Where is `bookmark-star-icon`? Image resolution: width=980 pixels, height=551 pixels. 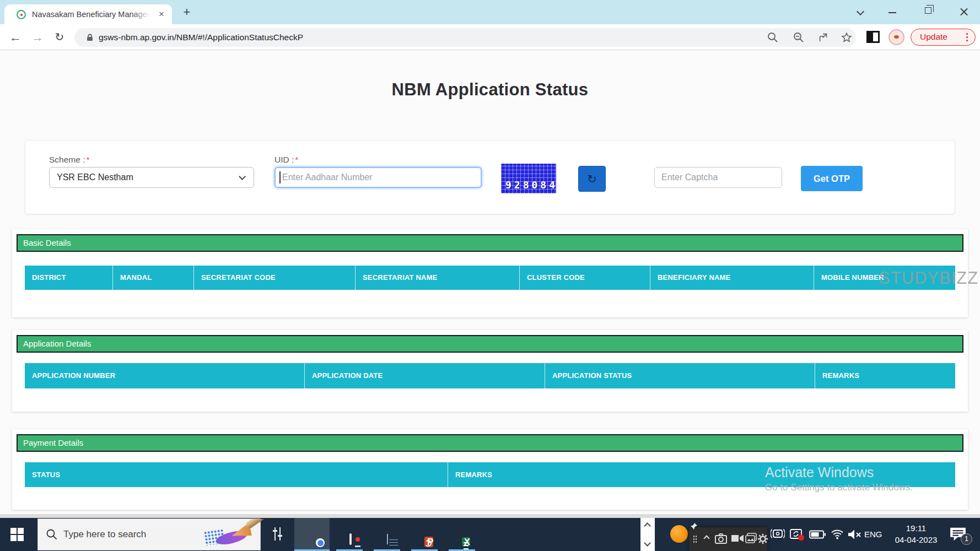 bookmark-star-icon is located at coordinates (847, 37).